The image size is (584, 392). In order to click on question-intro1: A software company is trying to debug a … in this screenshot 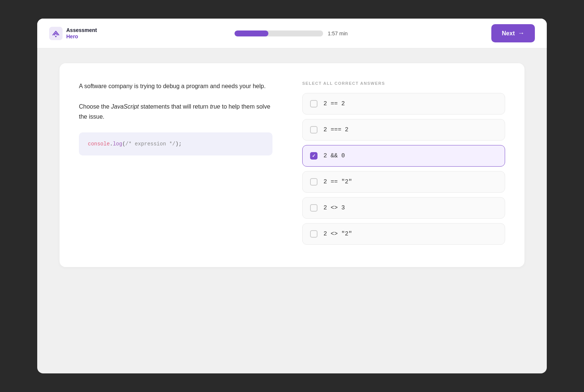, I will do `click(176, 86)`.